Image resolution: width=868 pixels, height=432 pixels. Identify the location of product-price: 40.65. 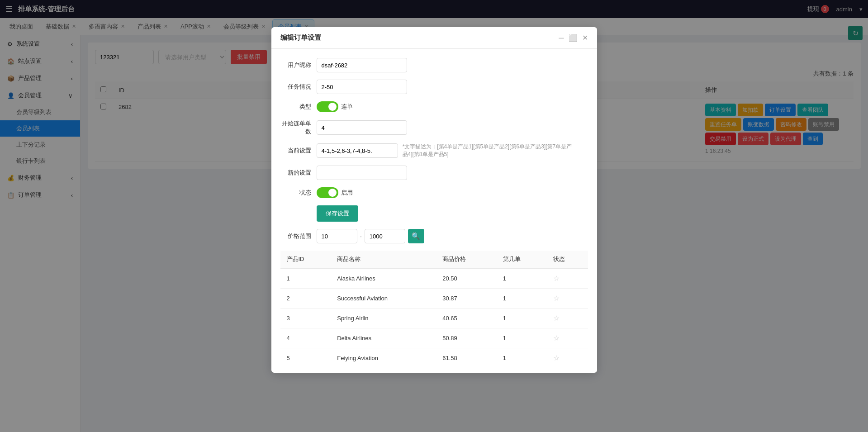
(466, 318).